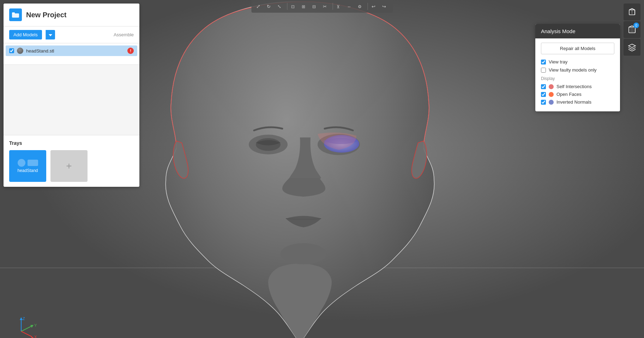 This screenshot has height=338, width=644. I want to click on right-toolbar: 0, so click(632, 30).